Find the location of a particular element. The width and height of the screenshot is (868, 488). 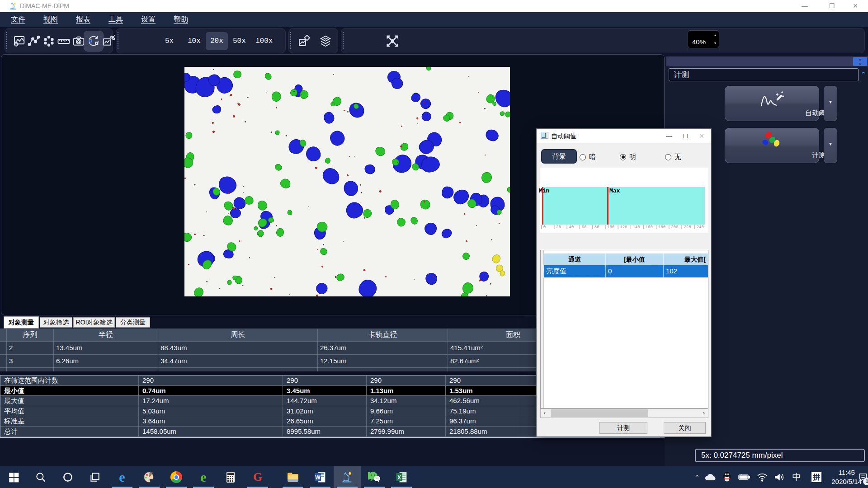

taskbar-app-word: W is located at coordinates (320, 477).